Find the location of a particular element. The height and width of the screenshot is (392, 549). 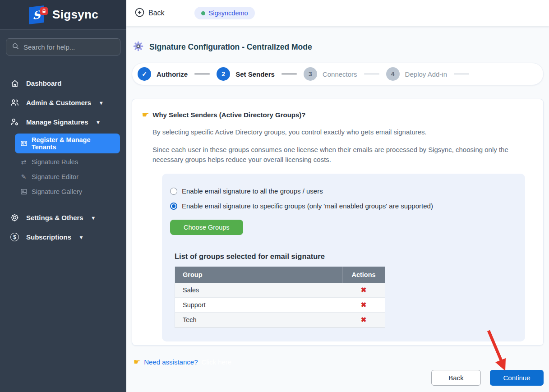

assistance-row: ☛ Need assistance? Click here is located at coordinates (341, 362).